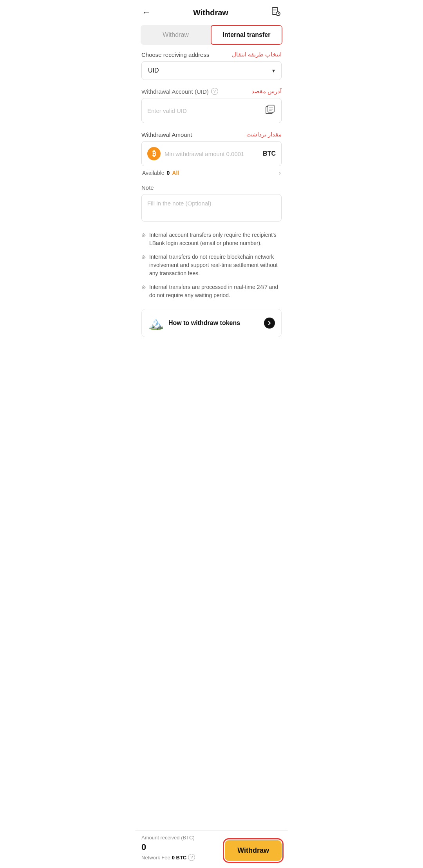 The height and width of the screenshot is (868, 423). I want to click on info-text-3: Internal transfers are processed in real…, so click(215, 291).